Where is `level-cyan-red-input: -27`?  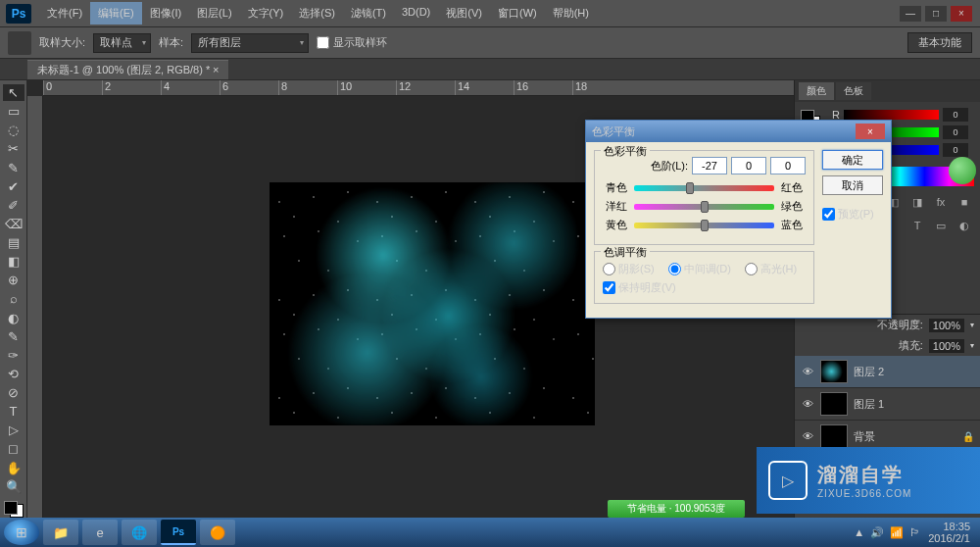
level-cyan-red-input: -27 is located at coordinates (710, 166).